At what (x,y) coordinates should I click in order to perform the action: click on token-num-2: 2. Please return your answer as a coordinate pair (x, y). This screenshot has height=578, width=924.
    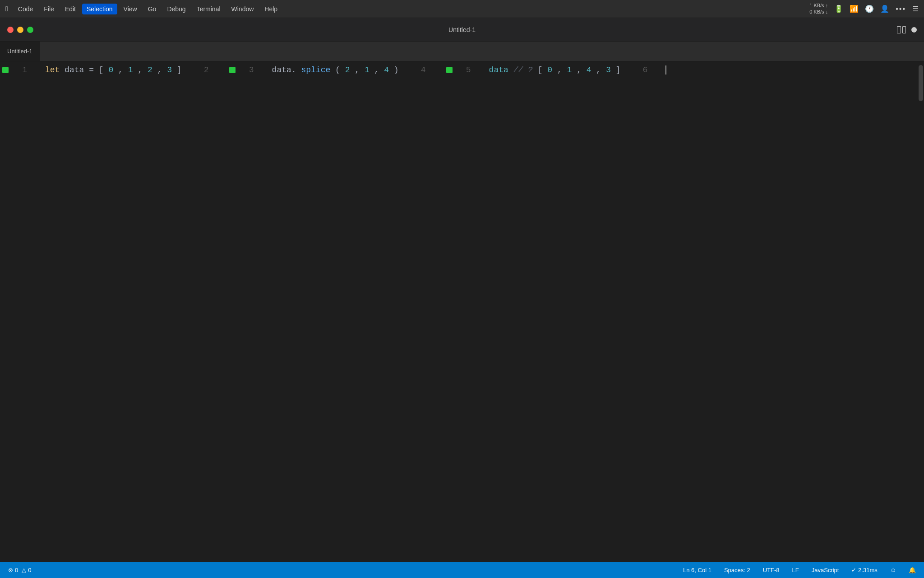
    Looking at the image, I should click on (150, 70).